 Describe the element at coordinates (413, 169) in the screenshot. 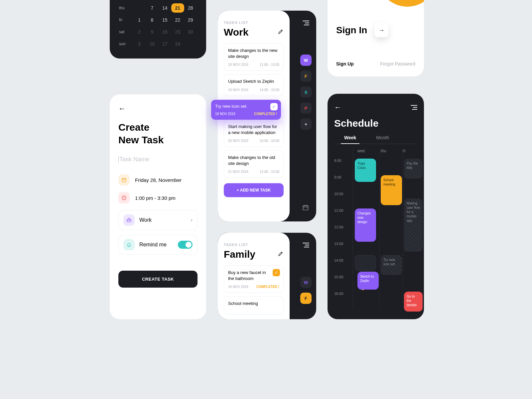

I see `event-bills: Pay the bills` at that location.